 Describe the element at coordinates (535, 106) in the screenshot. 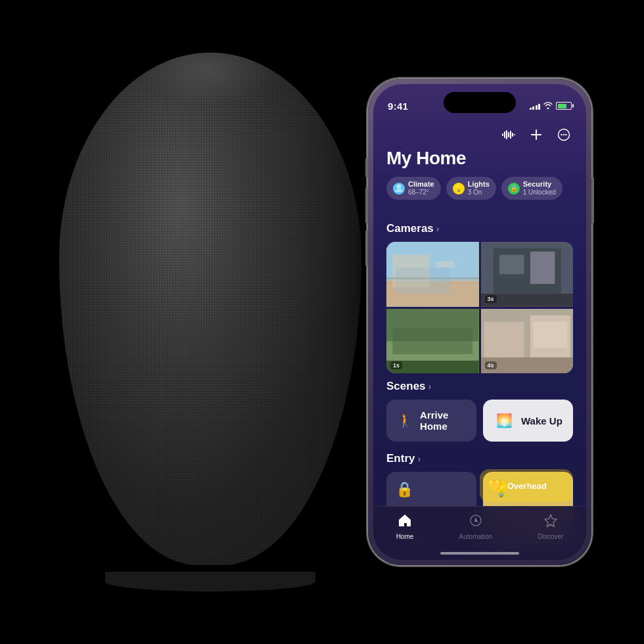

I see `signal-bars-icon` at that location.